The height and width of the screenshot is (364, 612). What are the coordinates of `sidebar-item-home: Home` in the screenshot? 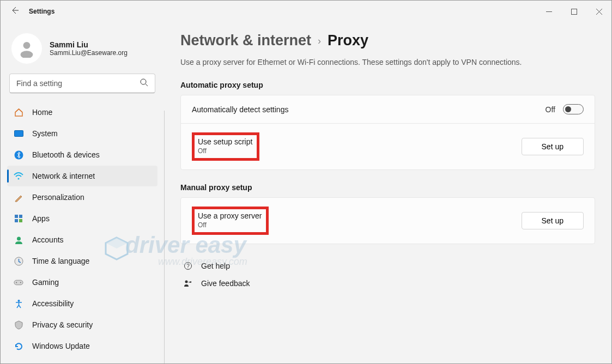 It's located at (82, 112).